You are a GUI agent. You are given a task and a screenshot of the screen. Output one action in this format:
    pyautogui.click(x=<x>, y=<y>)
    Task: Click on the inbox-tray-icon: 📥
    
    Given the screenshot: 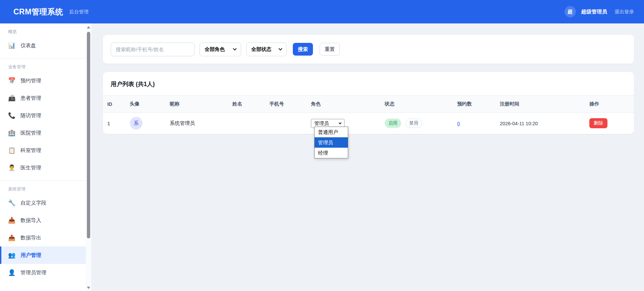 What is the action you would take?
    pyautogui.click(x=12, y=220)
    